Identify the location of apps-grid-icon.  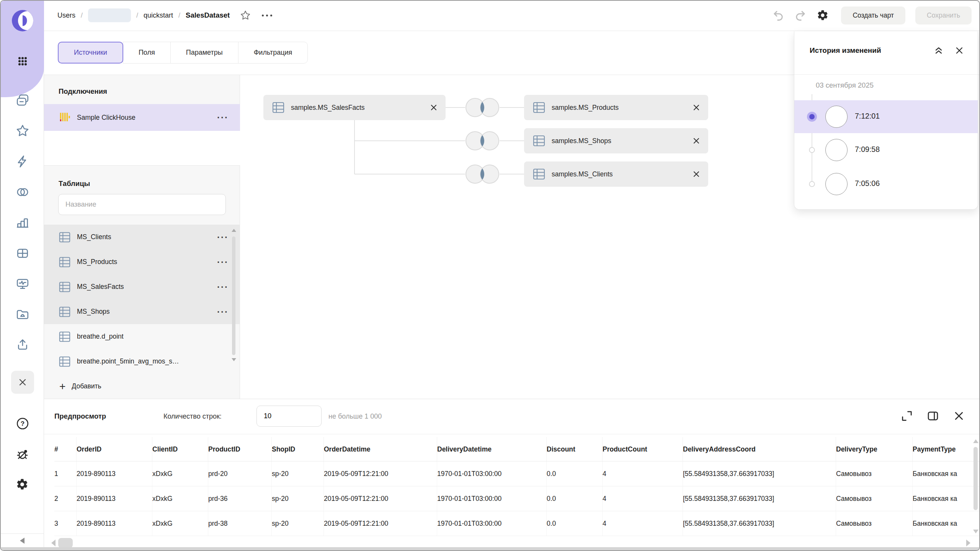
(23, 61).